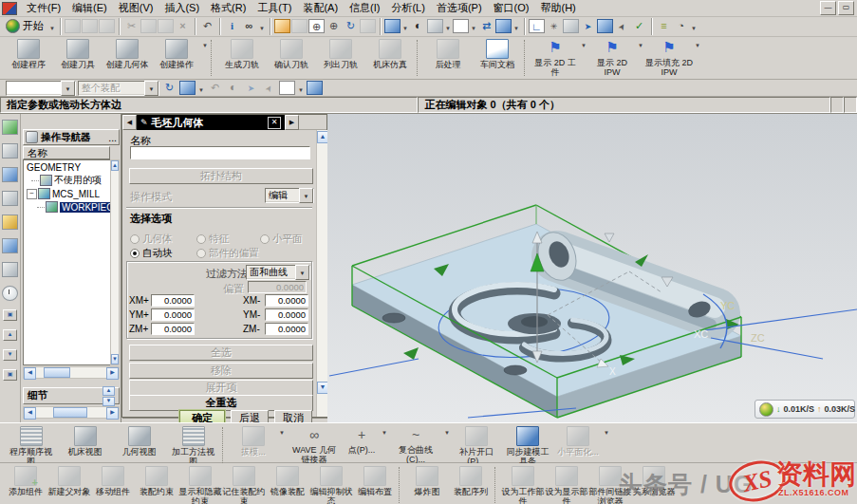 Image resolution: width=857 pixels, height=504 pixels. I want to click on remove-button: 移除, so click(221, 370).